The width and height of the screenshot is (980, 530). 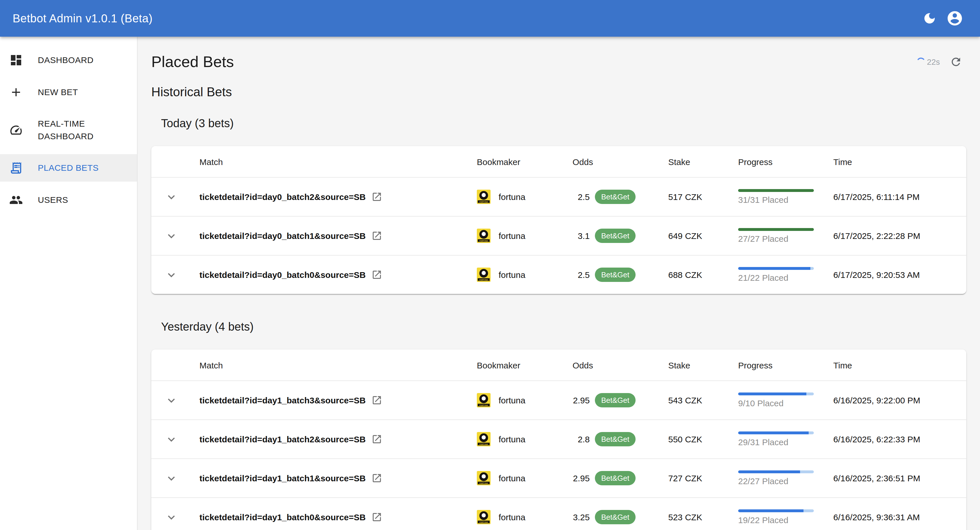 What do you see at coordinates (58, 92) in the screenshot?
I see `sidebar-item-label: NEW BET` at bounding box center [58, 92].